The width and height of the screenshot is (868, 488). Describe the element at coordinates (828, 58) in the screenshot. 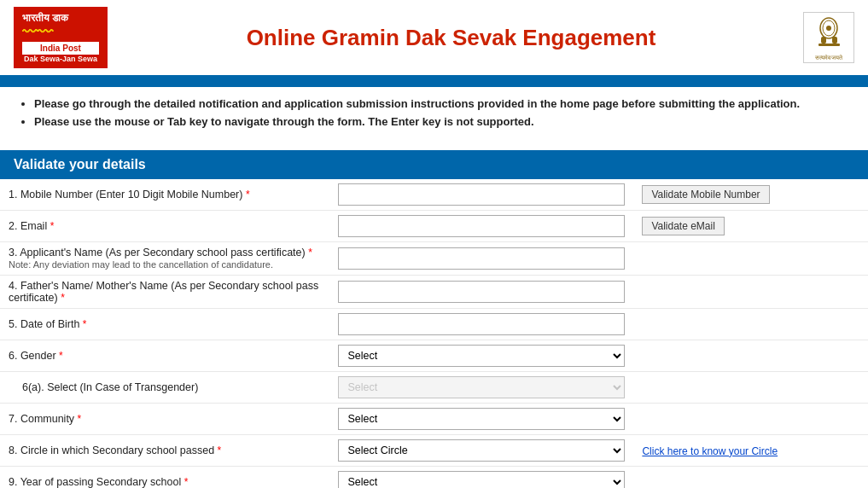

I see `svg-text: सत्यमेव जयते` at that location.